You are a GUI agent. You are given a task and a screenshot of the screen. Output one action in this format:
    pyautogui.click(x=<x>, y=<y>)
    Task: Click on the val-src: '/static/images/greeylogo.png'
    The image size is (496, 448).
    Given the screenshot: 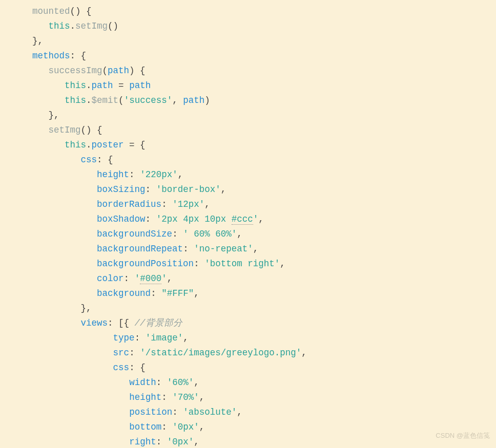 What is the action you would take?
    pyautogui.click(x=220, y=353)
    